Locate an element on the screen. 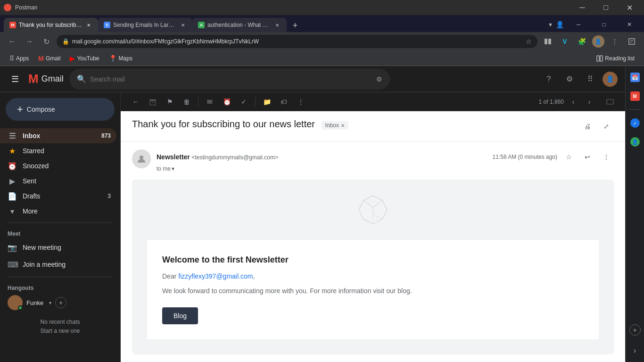 This screenshot has height=362, width=644. reply-button: ↩ is located at coordinates (587, 157).